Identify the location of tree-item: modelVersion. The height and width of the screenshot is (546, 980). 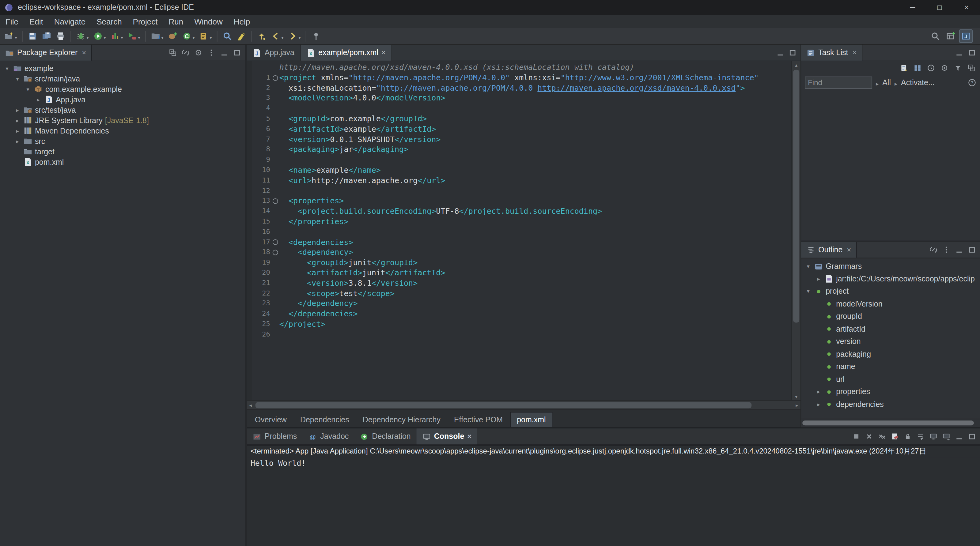
(891, 304).